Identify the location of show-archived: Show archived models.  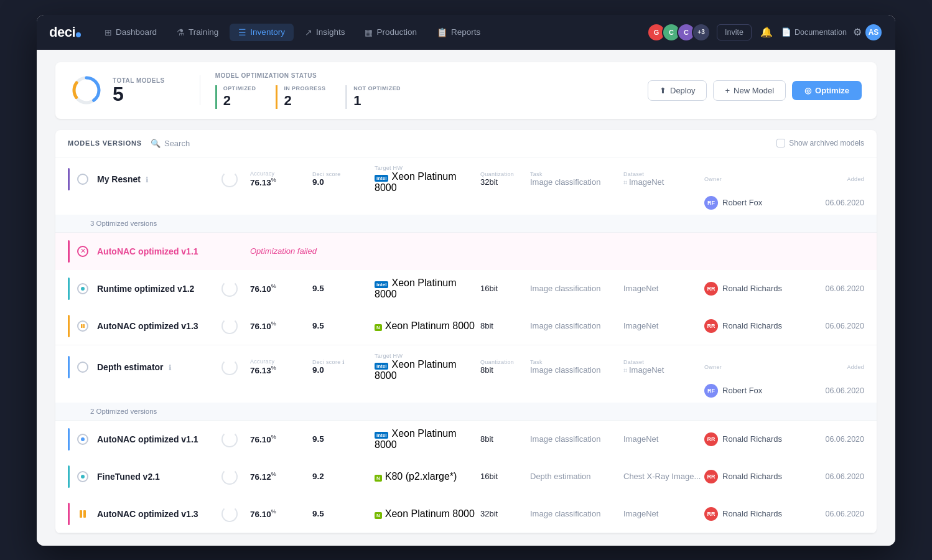
(820, 143).